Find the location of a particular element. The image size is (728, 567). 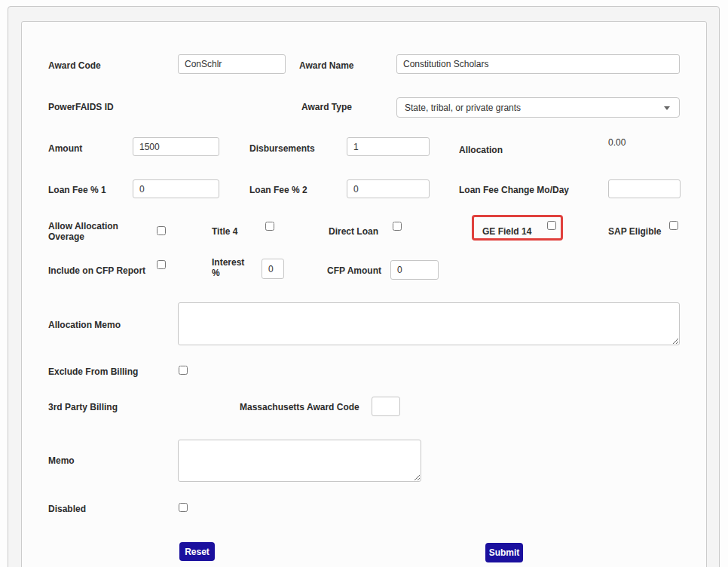

chevron-down-icon is located at coordinates (667, 109).